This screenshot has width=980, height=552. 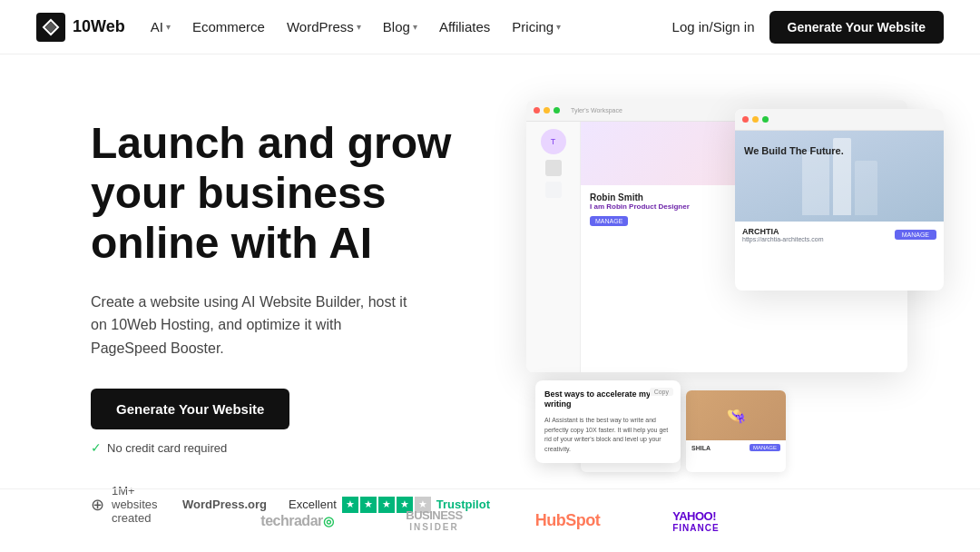 I want to click on browser-bar-archtia, so click(x=839, y=120).